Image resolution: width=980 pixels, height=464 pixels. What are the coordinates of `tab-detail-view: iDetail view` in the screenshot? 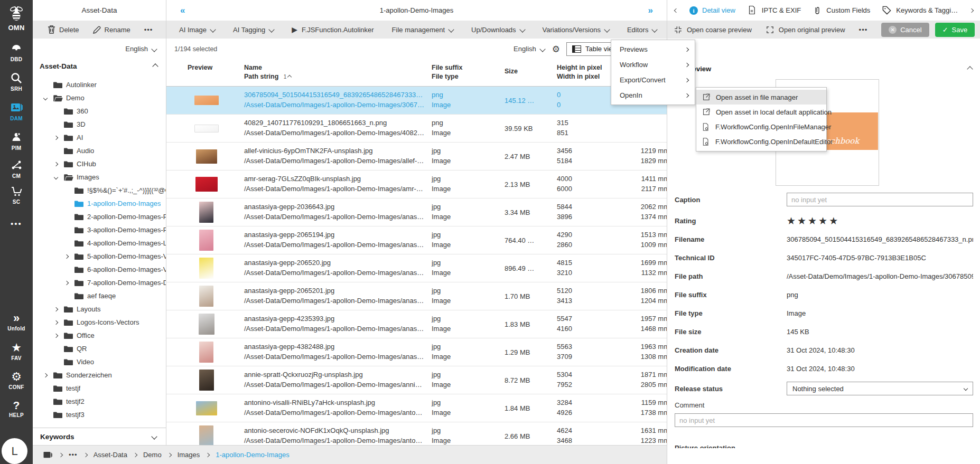 It's located at (712, 11).